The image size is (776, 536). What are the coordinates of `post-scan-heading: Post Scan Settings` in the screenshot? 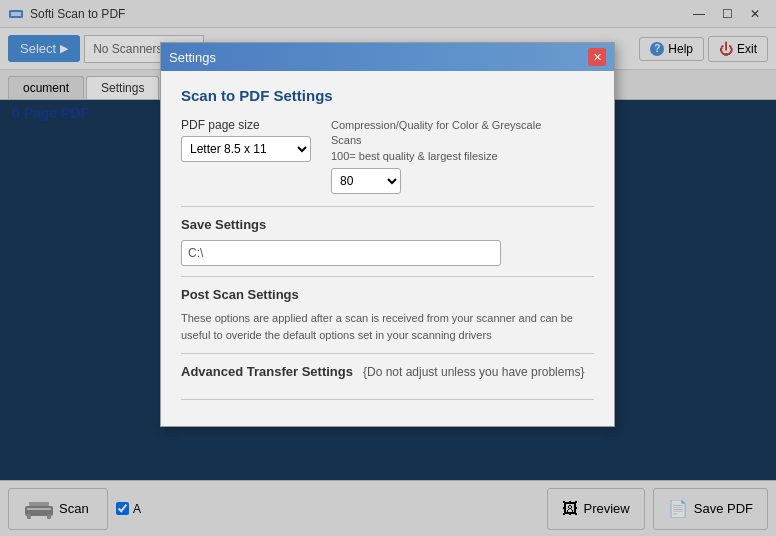 It's located at (388, 294).